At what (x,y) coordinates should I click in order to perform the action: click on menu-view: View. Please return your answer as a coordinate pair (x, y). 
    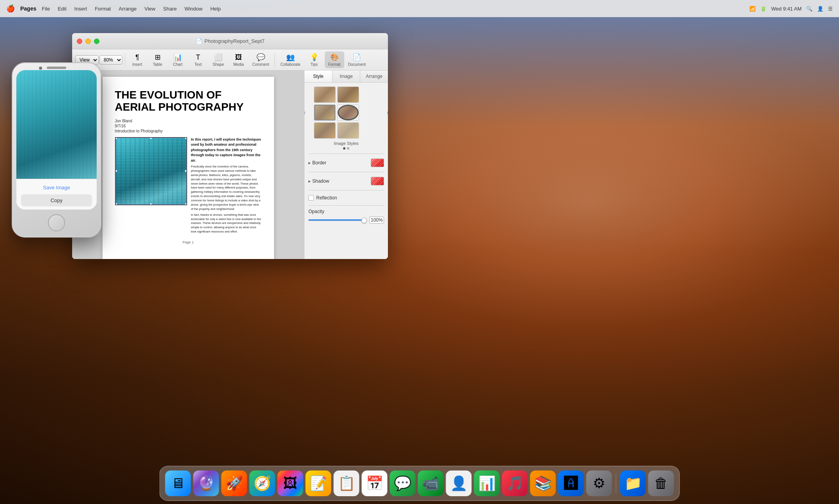
    Looking at the image, I should click on (150, 9).